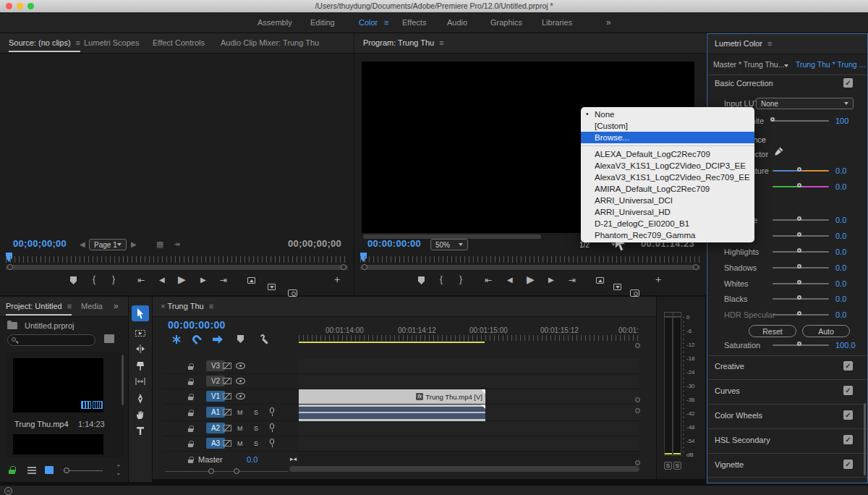 The height and width of the screenshot is (495, 868). Describe the element at coordinates (176, 339) in the screenshot. I see `nest-toggle-icon` at that location.